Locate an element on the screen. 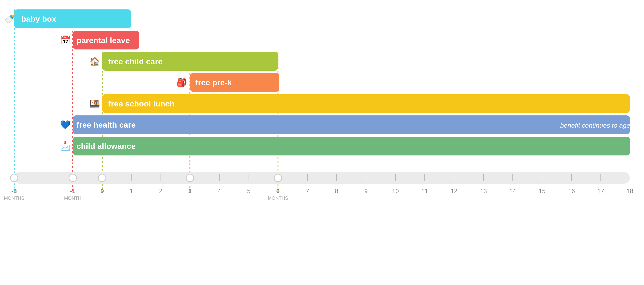 The image size is (644, 285). tick-label-6: 6 is located at coordinates (278, 191).